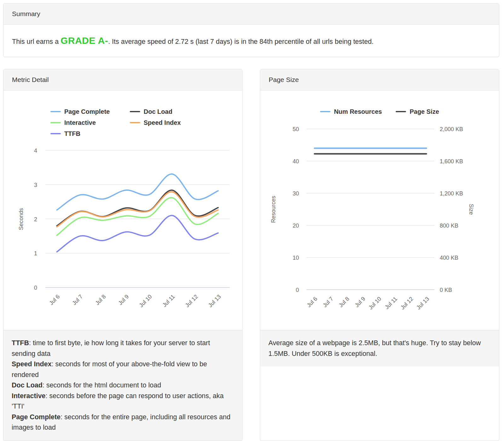 Image resolution: width=504 pixels, height=441 pixels. I want to click on y-axis-right-tick-label: 400 KB, so click(449, 258).